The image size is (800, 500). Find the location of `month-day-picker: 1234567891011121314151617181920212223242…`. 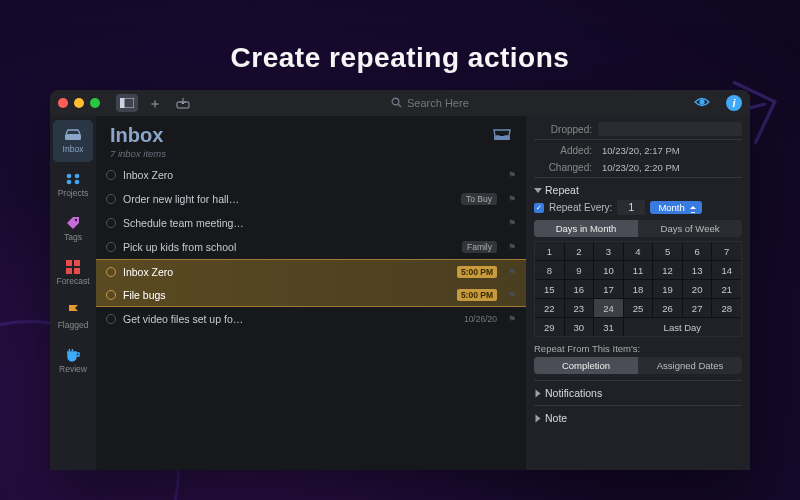

month-day-picker: 1234567891011121314151617181920212223242… is located at coordinates (638, 289).